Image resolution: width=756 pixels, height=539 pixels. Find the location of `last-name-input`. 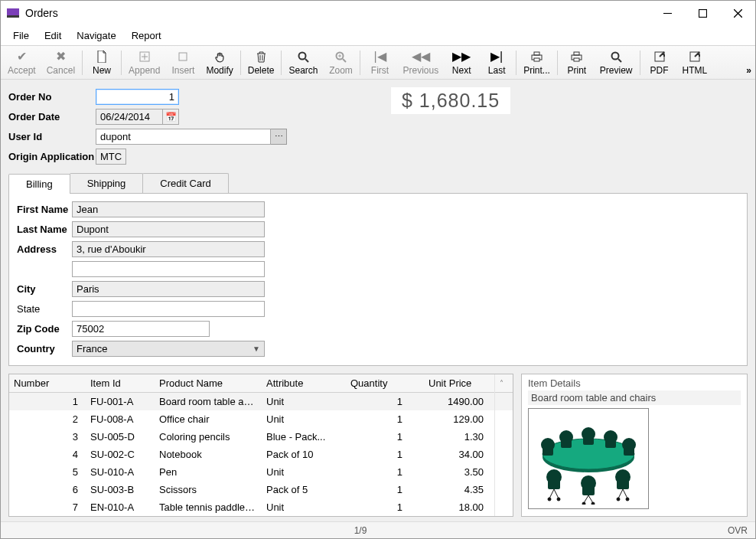

last-name-input is located at coordinates (168, 230).